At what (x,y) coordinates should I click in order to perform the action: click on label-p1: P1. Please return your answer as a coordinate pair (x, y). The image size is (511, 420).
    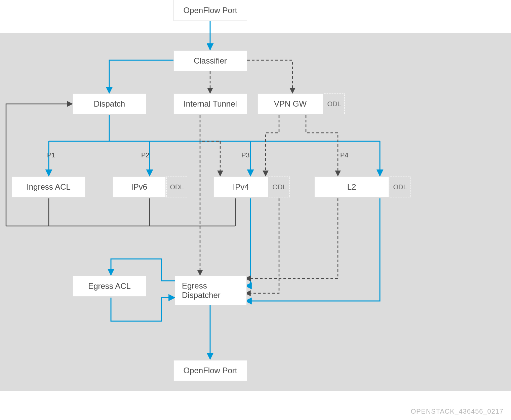
    Looking at the image, I should click on (51, 155).